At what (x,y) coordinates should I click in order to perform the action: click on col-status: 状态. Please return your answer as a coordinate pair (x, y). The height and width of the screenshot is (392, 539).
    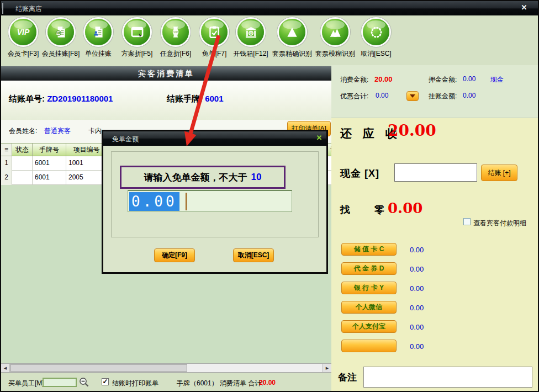
    Looking at the image, I should click on (22, 150).